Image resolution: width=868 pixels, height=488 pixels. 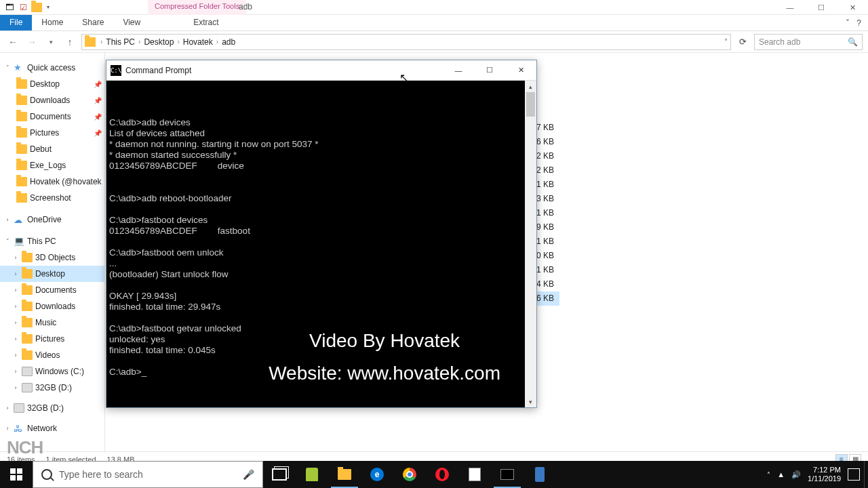 I want to click on scroll-down-icon: ▾, so click(x=530, y=401).